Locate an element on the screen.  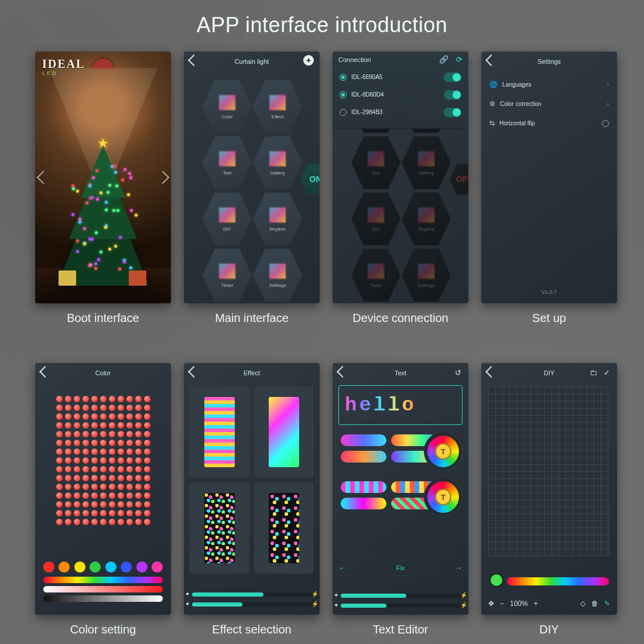
device-row: IDL-6690A5 is located at coordinates (400, 77).